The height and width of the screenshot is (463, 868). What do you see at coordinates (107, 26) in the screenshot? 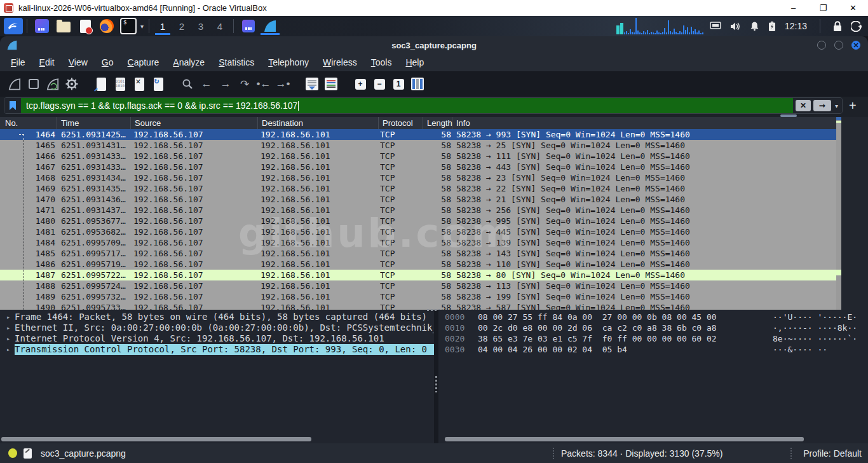
I see `launcher-firefox` at bounding box center [107, 26].